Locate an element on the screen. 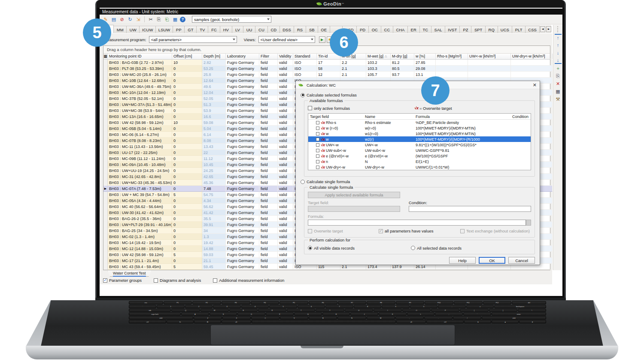 The image size is (644, 362). col-target-field: Target field is located at coordinates (336, 117).